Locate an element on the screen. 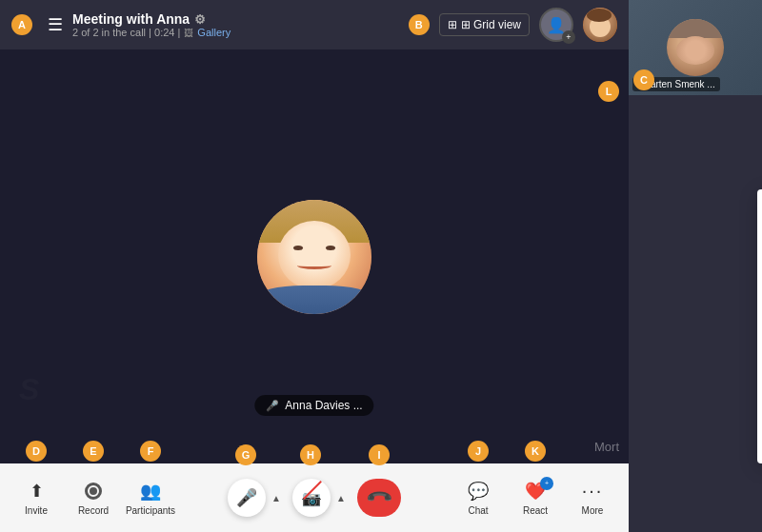  record-label: Record is located at coordinates (93, 510).